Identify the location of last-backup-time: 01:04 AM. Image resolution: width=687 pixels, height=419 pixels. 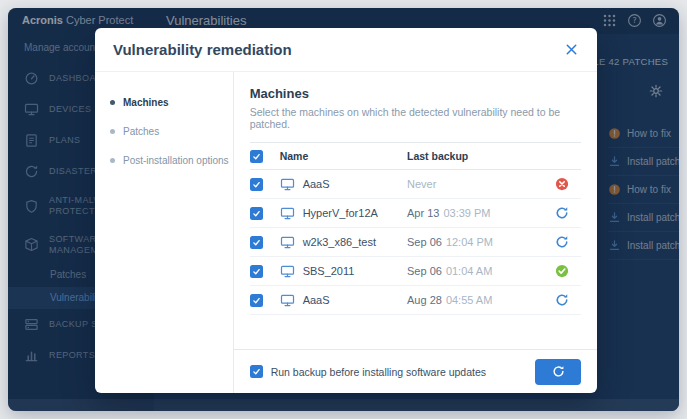
(469, 271).